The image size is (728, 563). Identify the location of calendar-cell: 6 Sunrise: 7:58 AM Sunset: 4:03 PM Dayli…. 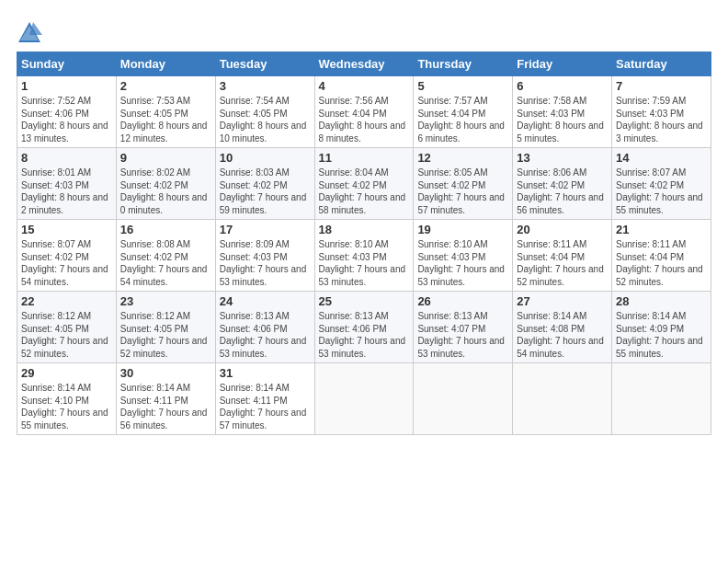
(563, 112).